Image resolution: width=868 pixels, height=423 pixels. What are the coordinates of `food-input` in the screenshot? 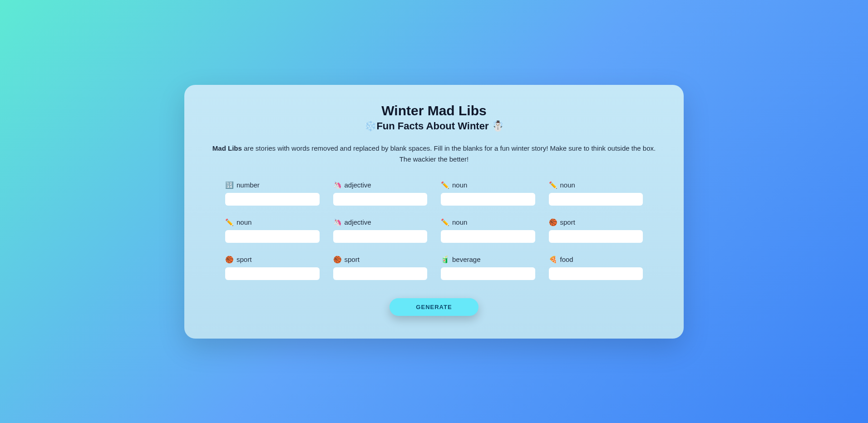 It's located at (596, 274).